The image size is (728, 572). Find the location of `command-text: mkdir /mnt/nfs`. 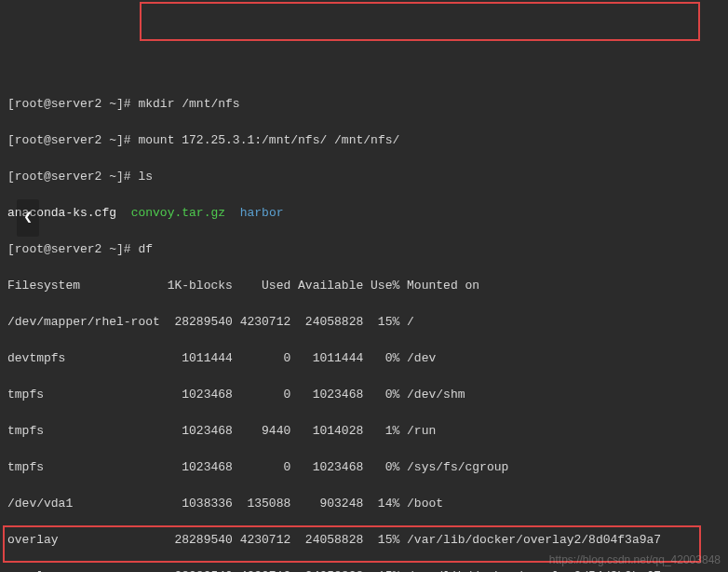

command-text: mkdir /mnt/nfs is located at coordinates (188, 104).